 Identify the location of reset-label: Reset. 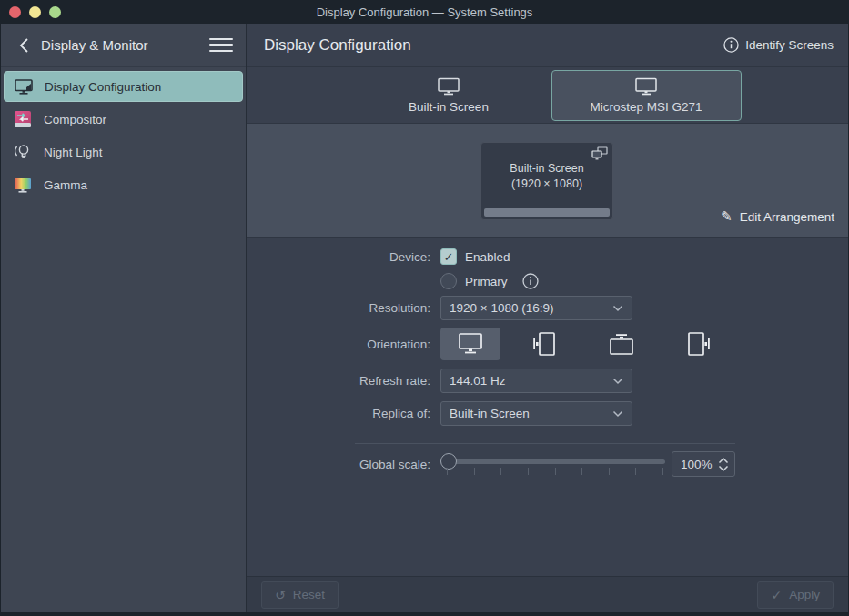
(309, 595).